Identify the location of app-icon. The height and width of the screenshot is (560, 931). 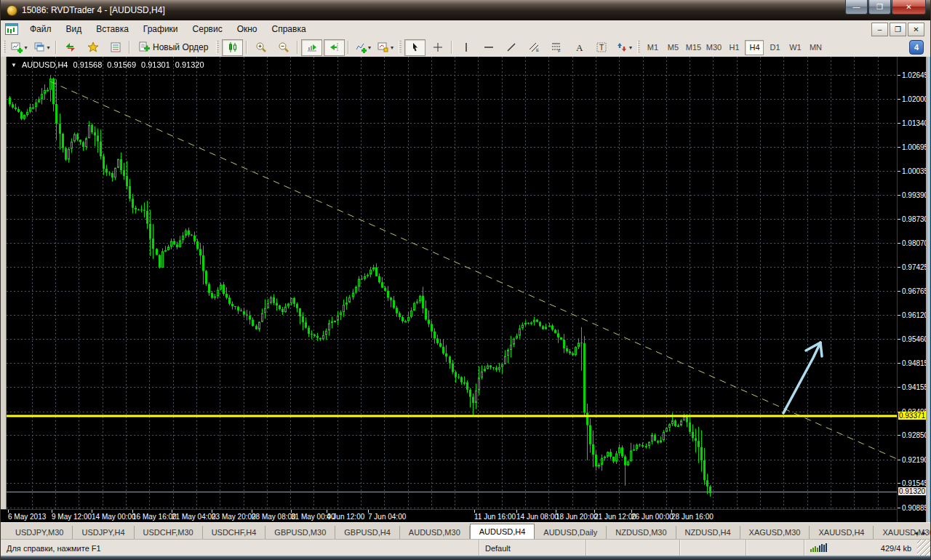
(12, 10).